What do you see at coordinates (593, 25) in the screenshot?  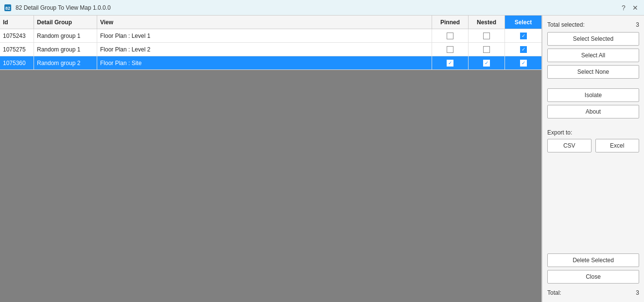 I see `total-selected-row: Total selected: 3` at bounding box center [593, 25].